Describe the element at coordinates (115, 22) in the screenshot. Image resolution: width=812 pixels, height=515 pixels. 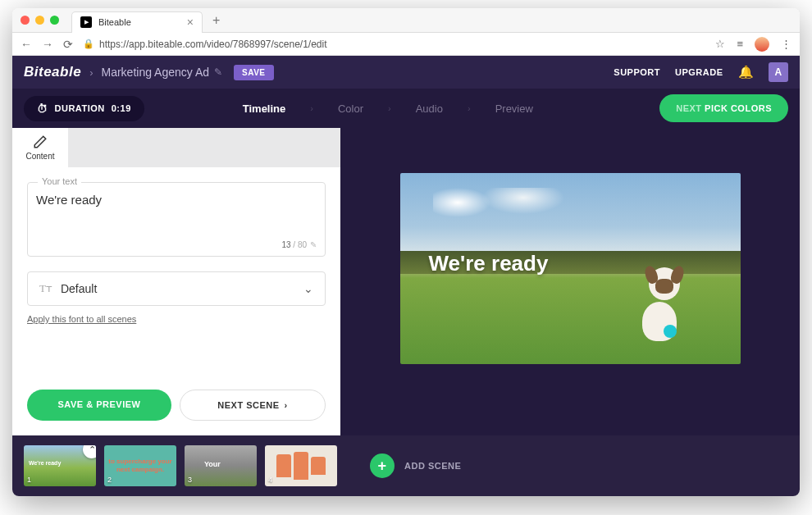
I see `tab-title: Biteable` at that location.